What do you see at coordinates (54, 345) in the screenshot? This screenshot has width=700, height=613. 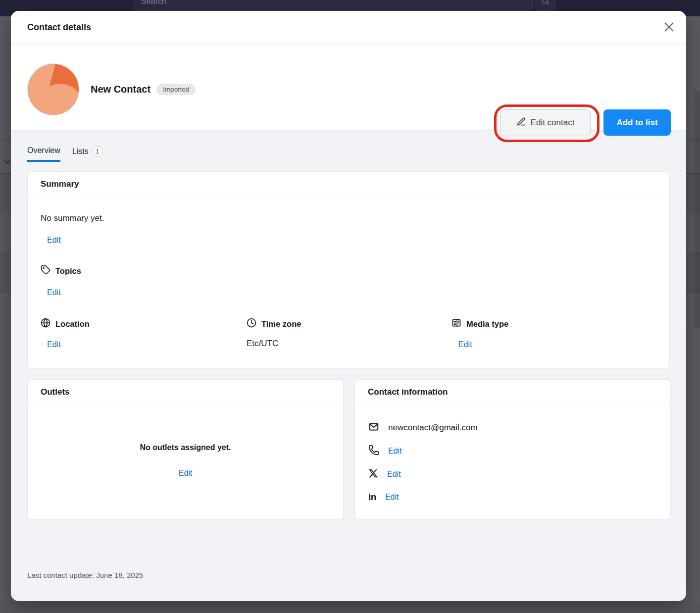 I see `location-edit-link: Edit` at bounding box center [54, 345].